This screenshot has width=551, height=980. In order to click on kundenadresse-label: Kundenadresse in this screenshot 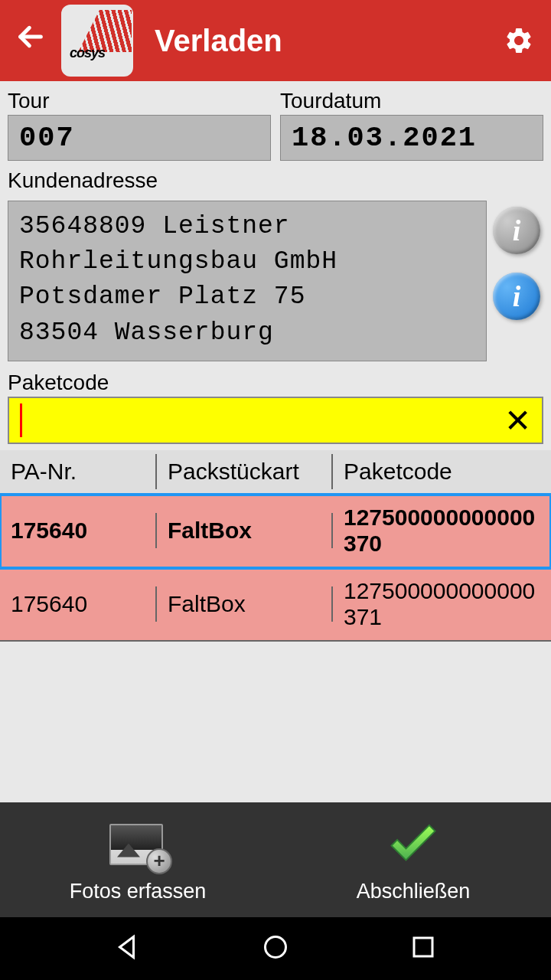, I will do `click(276, 181)`.